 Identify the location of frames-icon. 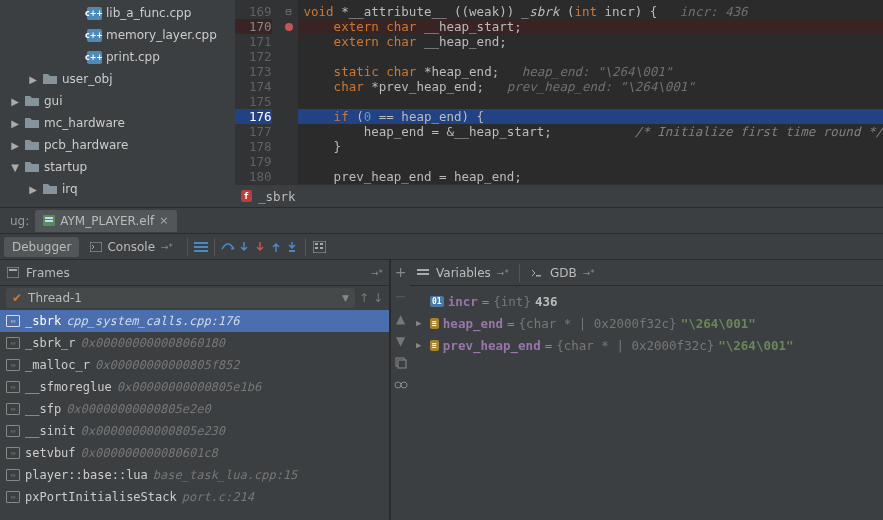
(13, 273).